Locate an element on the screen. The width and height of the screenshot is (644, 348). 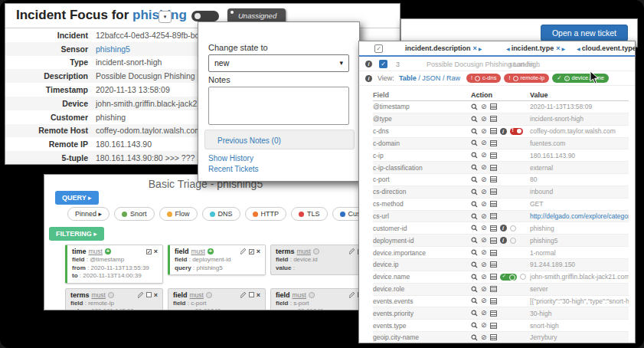
recent-tickets-link: Recent Tickets is located at coordinates (234, 169).